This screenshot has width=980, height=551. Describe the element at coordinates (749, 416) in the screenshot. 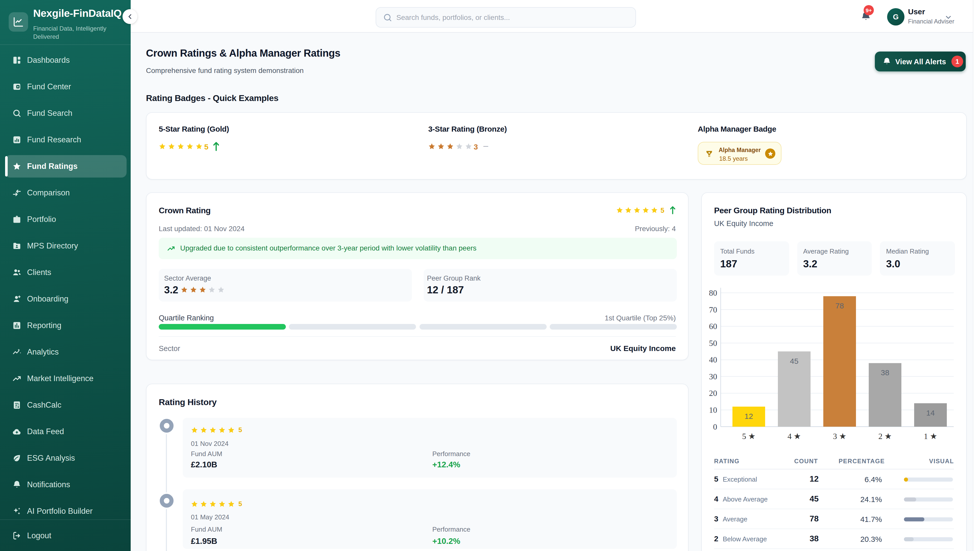

I see `svg-text: 12` at that location.